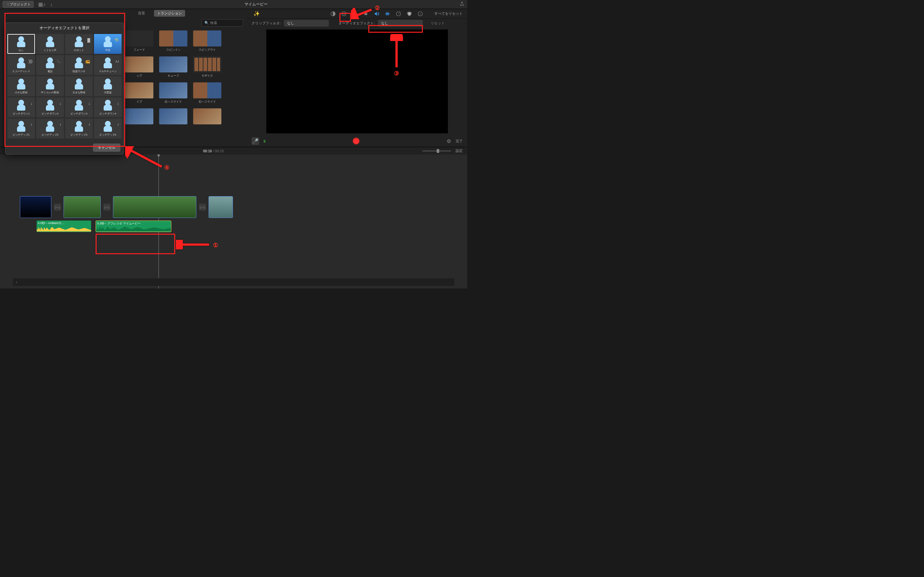  Describe the element at coordinates (60, 125) in the screenshot. I see `effect-extra-icon: ↑` at that location.